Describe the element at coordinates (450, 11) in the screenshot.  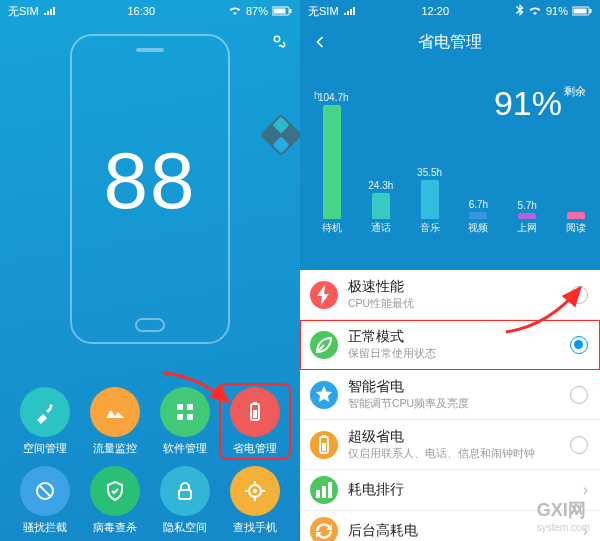
I see `status-bar: 无SIM 12:20 91%` at that location.